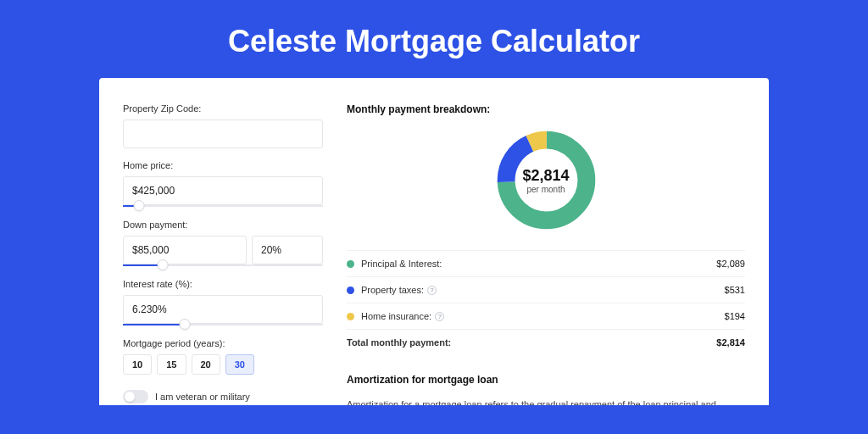 Image resolution: width=868 pixels, height=434 pixels. I want to click on zip-input, so click(223, 134).